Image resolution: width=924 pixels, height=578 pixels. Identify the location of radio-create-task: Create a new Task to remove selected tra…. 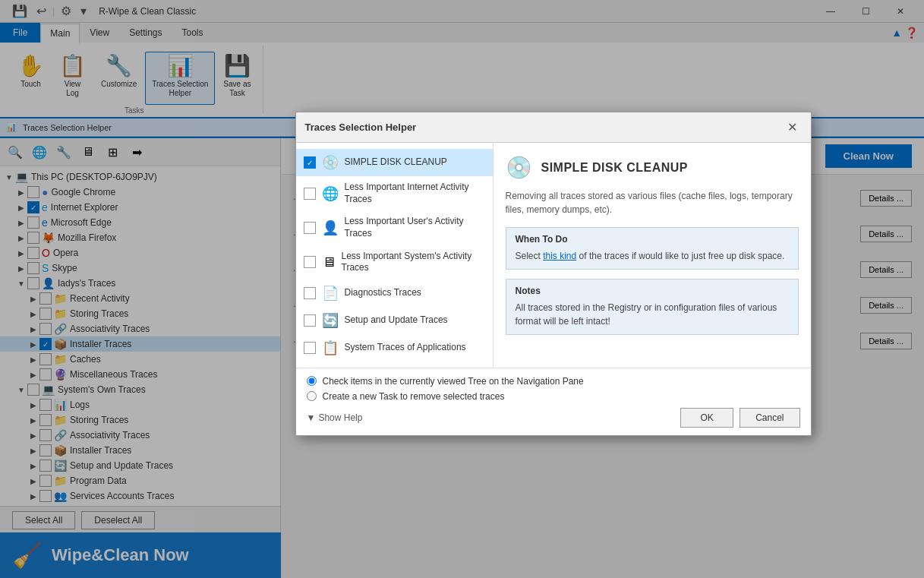
(553, 396).